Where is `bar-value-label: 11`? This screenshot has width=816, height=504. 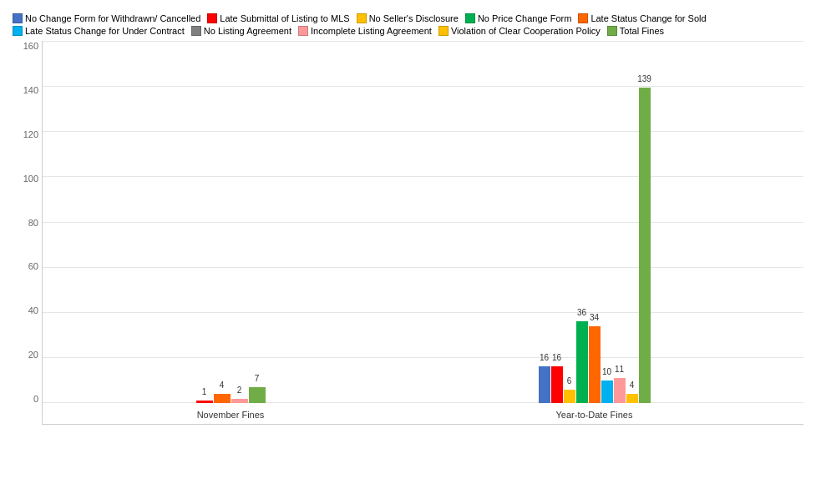
bar-value-label: 11 is located at coordinates (620, 369).